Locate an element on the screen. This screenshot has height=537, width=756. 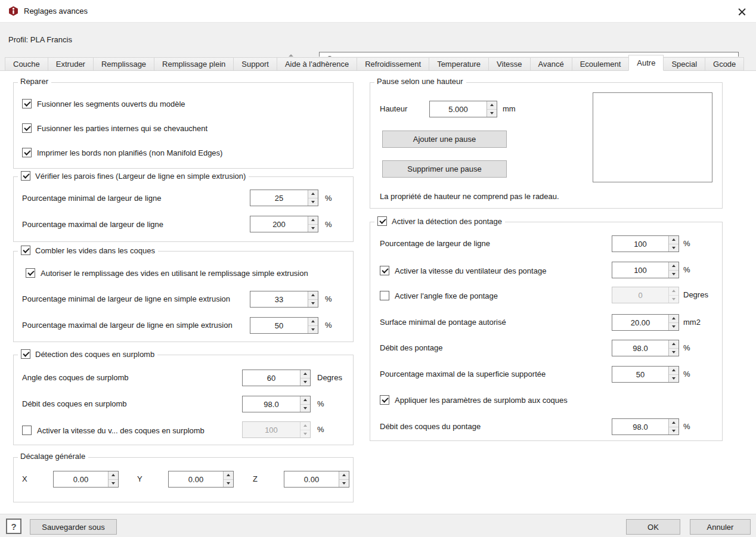
tab-gcode: Gcode is located at coordinates (724, 64).